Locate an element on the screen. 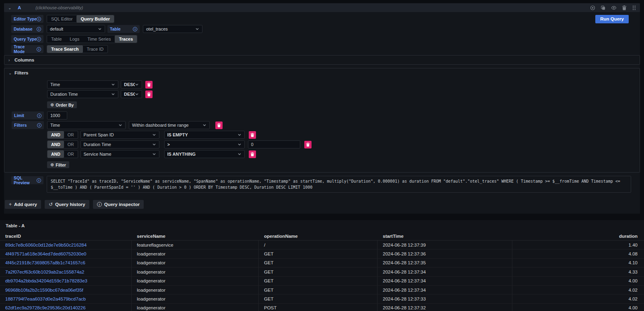 The image size is (644, 311). radio-option-trace-id: Trace ID is located at coordinates (95, 49).